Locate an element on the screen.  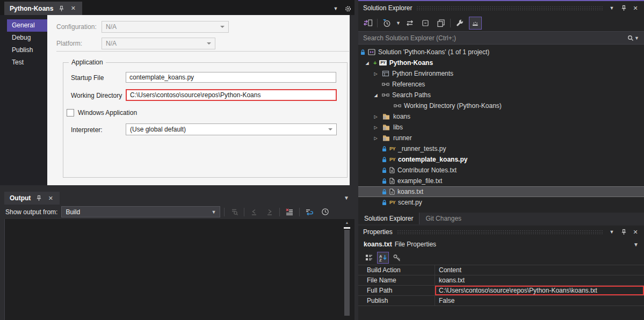
separator is located at coordinates (450, 23).